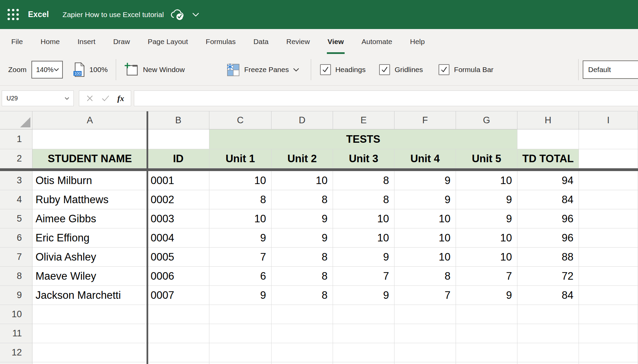 The image size is (638, 364). What do you see at coordinates (548, 238) in the screenshot?
I see `cell-td-total: 96` at bounding box center [548, 238].